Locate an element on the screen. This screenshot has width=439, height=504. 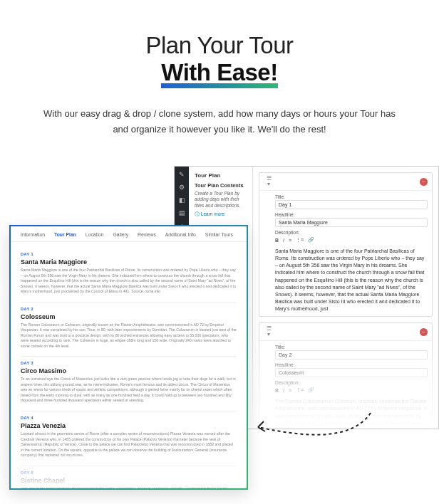
hero-title-line2: With Ease! is located at coordinates (220, 73).